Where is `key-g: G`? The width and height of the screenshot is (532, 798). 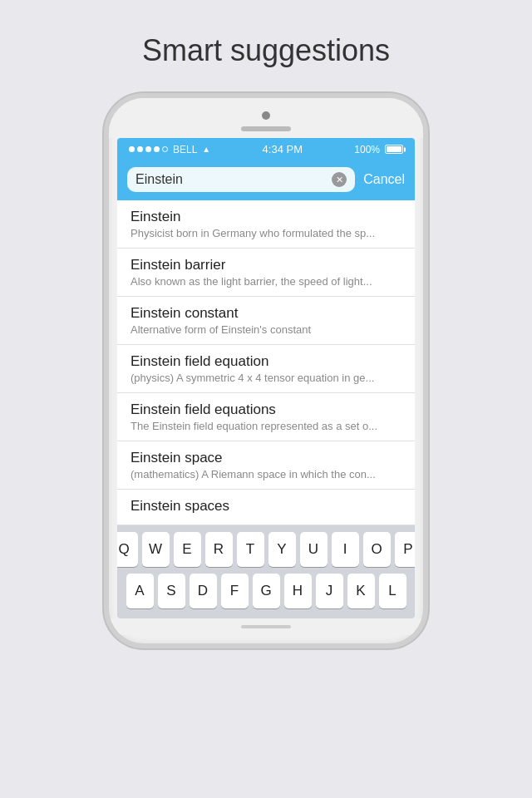 key-g: G is located at coordinates (266, 591).